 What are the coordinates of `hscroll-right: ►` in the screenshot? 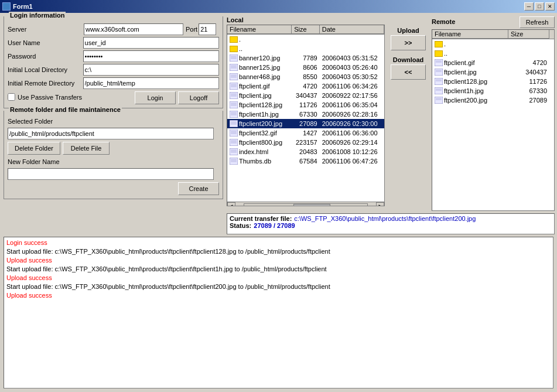 It's located at (380, 204).